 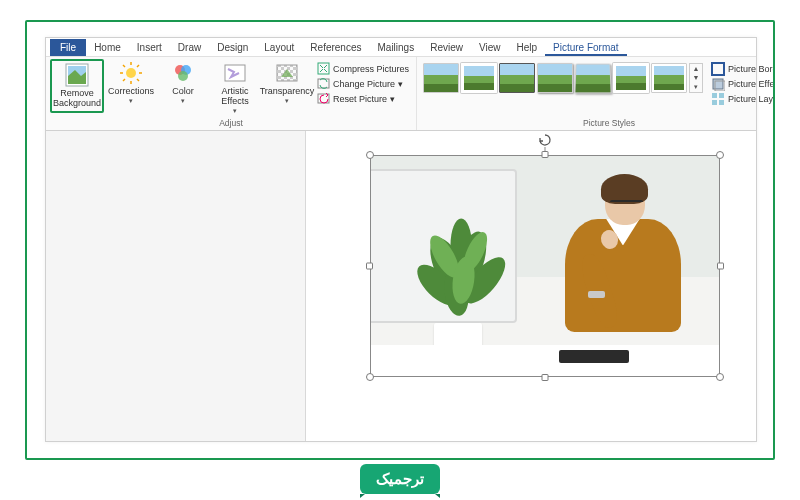 I want to click on picture-effects-label: Picture Effects, so click(x=752, y=84).